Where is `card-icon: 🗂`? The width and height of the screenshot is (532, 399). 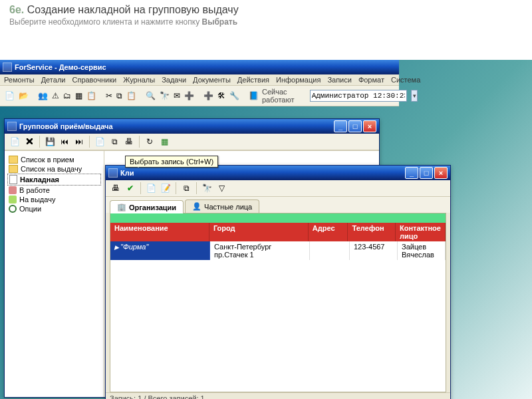
card-icon: 🗂 is located at coordinates (67, 96).